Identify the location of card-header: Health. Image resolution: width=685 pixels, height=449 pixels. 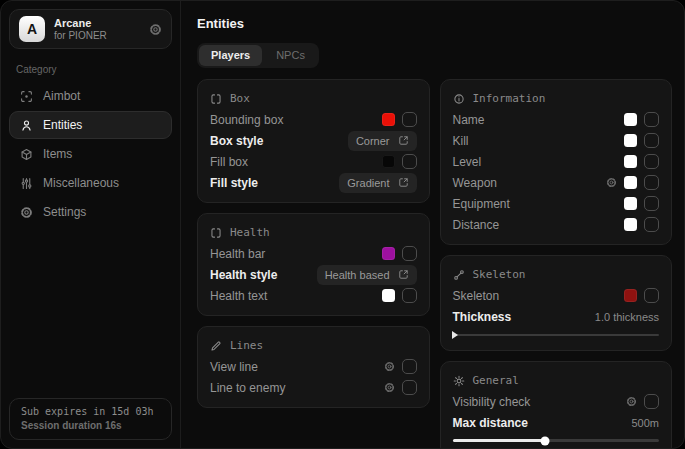
(314, 232).